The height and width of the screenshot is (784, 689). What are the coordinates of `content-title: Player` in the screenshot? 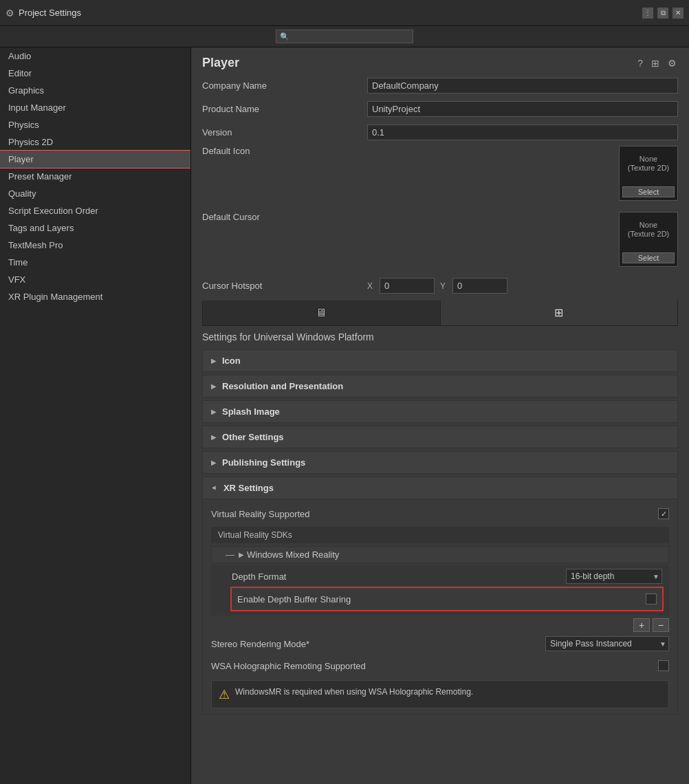 It's located at (221, 63).